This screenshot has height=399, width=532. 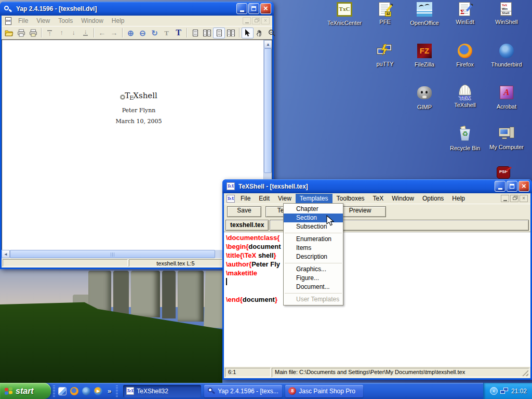 I want to click on yap-minimize-button, so click(x=242, y=8).